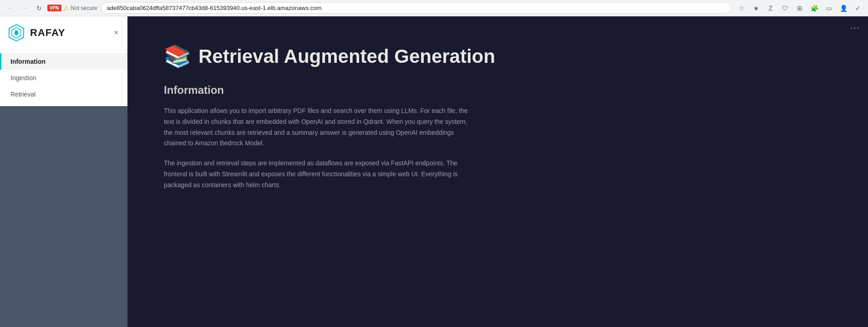 Image resolution: width=868 pixels, height=327 pixels. I want to click on sidebar-nav: Information Ingestion Retrieval, so click(64, 78).